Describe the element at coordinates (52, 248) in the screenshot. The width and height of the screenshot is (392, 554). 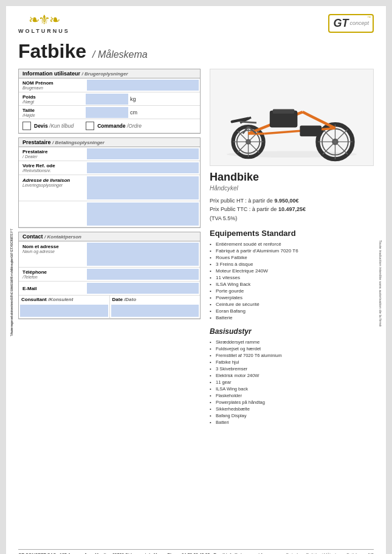
I see `contact-nom-label: Nom et adresse Navn og adresse` at that location.